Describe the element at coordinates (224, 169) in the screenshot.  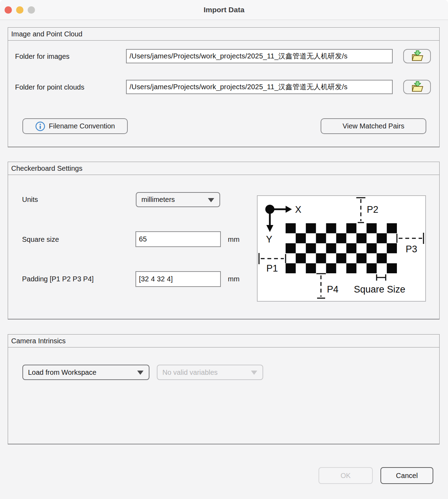
I see `section-title: Checkerboard Settings` at that location.